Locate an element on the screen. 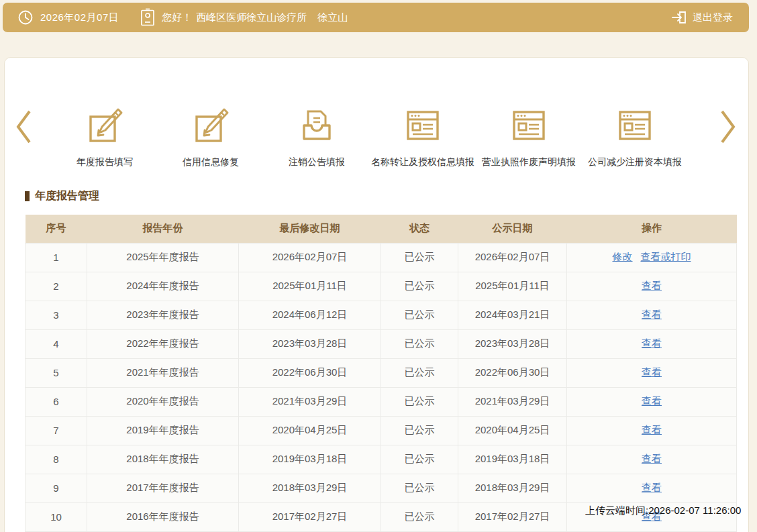  row-modified-date: 2018年03月29日 is located at coordinates (310, 488).